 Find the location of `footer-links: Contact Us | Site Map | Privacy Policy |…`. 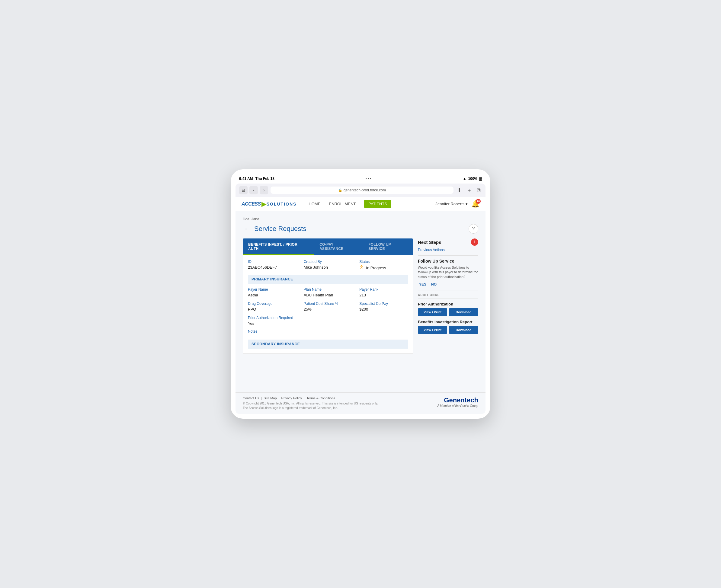

footer-links: Contact Us | Site Map | Privacy Policy |… is located at coordinates (310, 398).